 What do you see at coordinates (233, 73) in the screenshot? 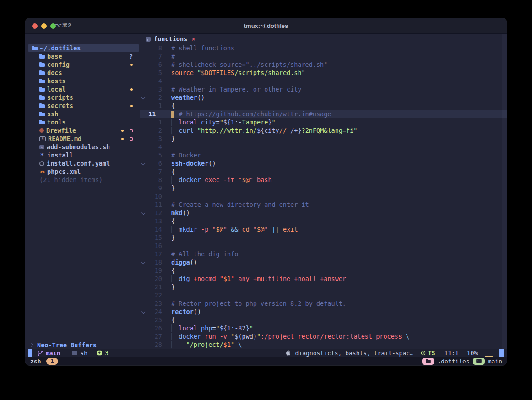
I see `code-line-text: source "$DOTFILES/scripts/shared.sh"` at bounding box center [233, 73].